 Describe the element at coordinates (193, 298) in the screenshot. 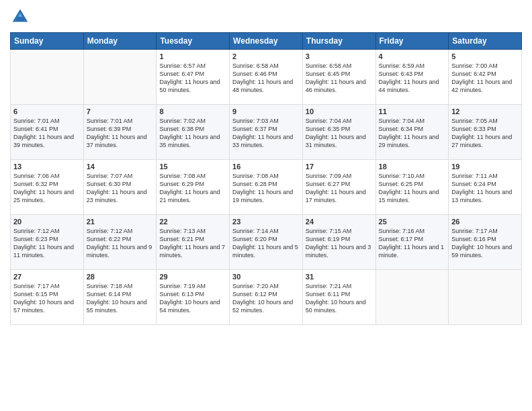

I see `calendar-cell: 29Sunrise: 7:19 AM Sunset: 6:13 PM Dayli…` at that location.